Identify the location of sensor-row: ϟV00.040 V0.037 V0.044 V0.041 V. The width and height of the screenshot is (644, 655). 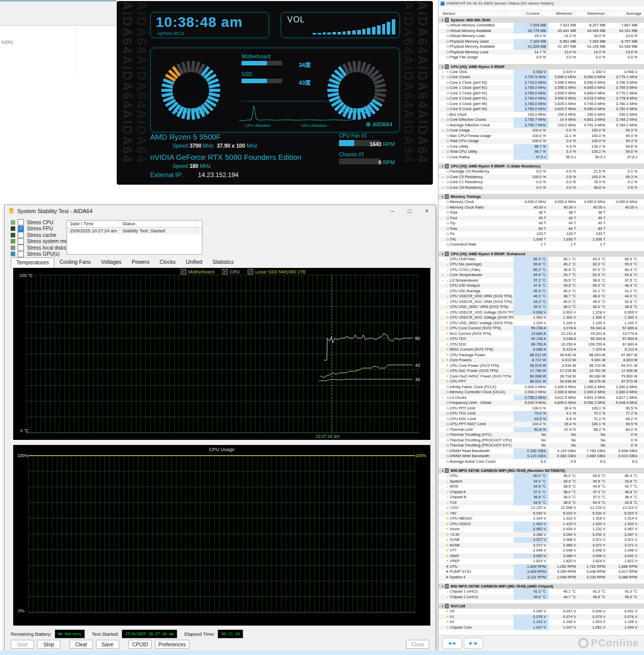
(541, 612).